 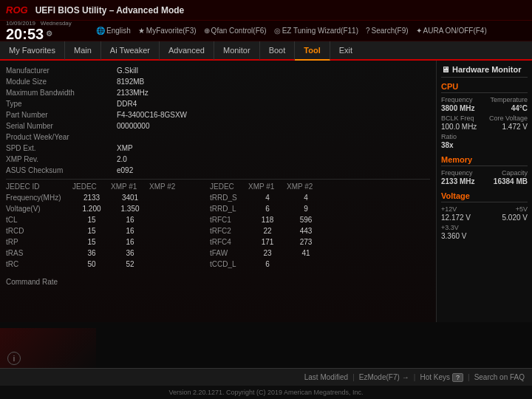 I want to click on hw-monitor-title: 🖥 Hardware Monitor, so click(x=485, y=71).